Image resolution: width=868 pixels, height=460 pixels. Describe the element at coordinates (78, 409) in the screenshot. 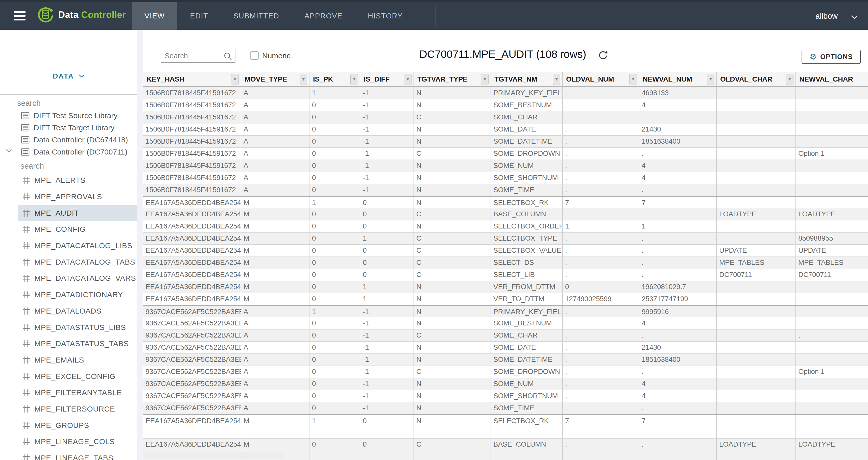

I see `sidebar-table-item: MPE_FILTERSOURCE` at that location.